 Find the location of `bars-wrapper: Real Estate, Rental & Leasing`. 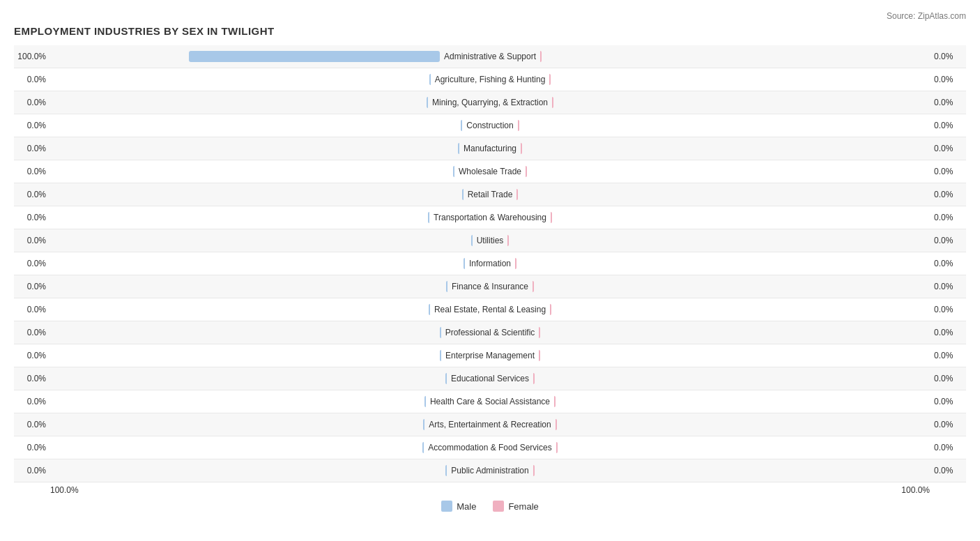

bars-wrapper: Real Estate, Rental & Leasing is located at coordinates (490, 310).